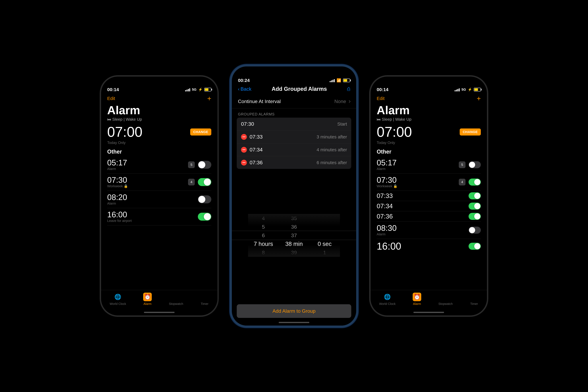 The width and height of the screenshot is (588, 392). What do you see at coordinates (148, 299) in the screenshot?
I see `tab-alarm-left: ⏰ Alarm` at bounding box center [148, 299].